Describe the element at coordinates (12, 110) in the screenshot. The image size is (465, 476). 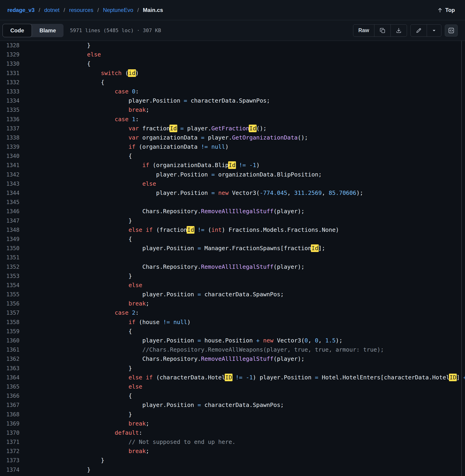
I see `line-number: 1335` at that location.